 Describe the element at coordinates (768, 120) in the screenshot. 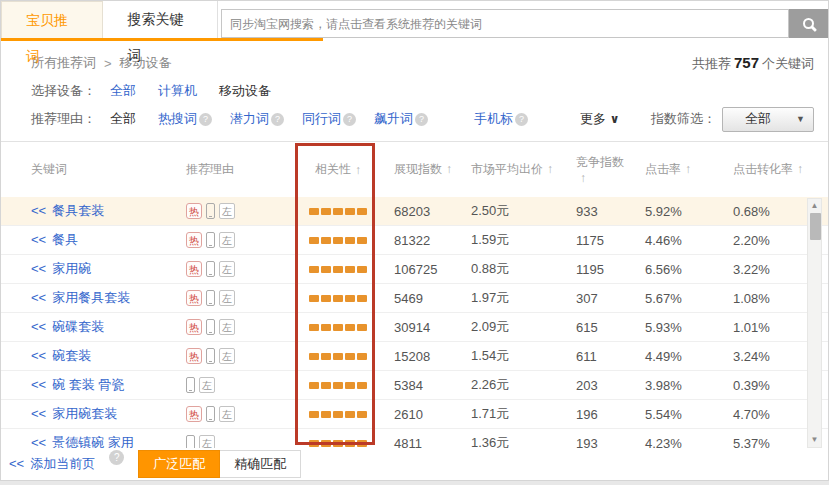

I see `index-filter-select: 全部 ▼` at that location.